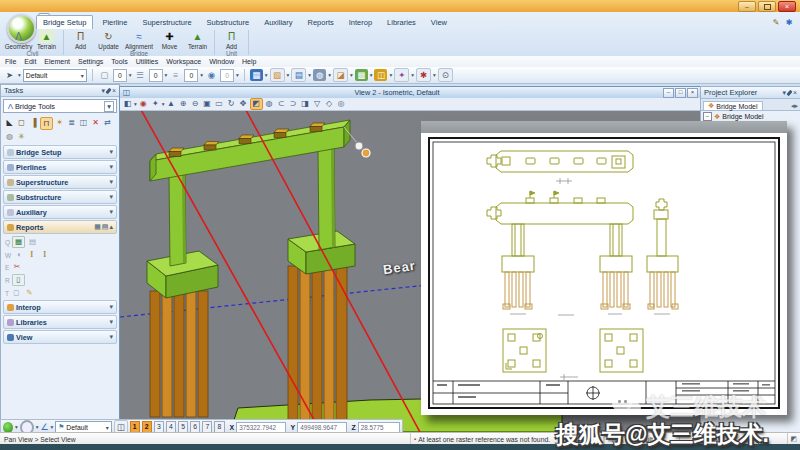 The width and height of the screenshot is (800, 450). Describe the element at coordinates (232, 104) in the screenshot. I see `rotate-view-icon: ↻` at that location.